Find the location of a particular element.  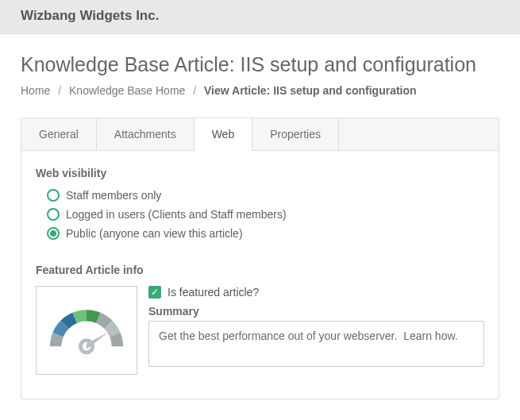

visibility-label: Staff members only is located at coordinates (114, 195).